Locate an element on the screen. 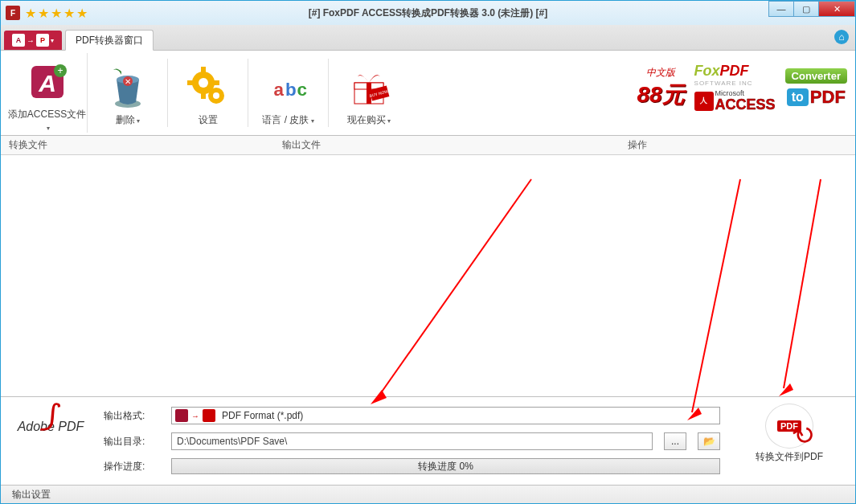 Image resolution: width=856 pixels, height=504 pixels. ribbon-label: 删除 is located at coordinates (125, 120).